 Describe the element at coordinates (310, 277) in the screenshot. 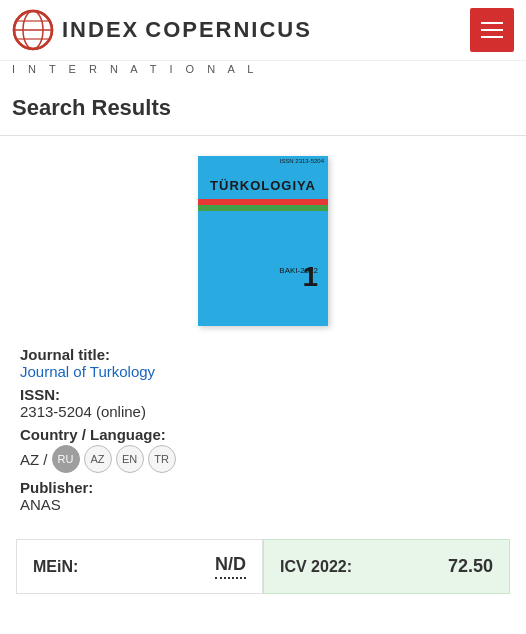

I see `cover-number: 1` at that location.